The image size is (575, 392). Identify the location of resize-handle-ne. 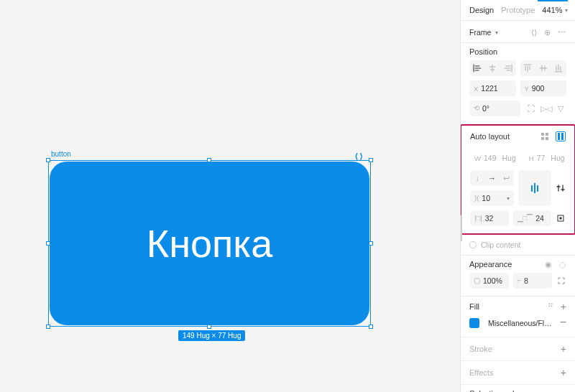
(371, 160).